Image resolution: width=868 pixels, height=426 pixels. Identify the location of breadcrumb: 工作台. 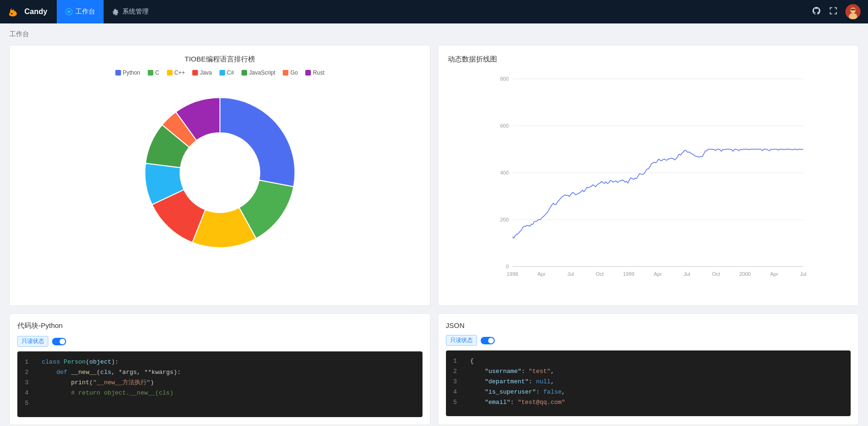
(434, 34).